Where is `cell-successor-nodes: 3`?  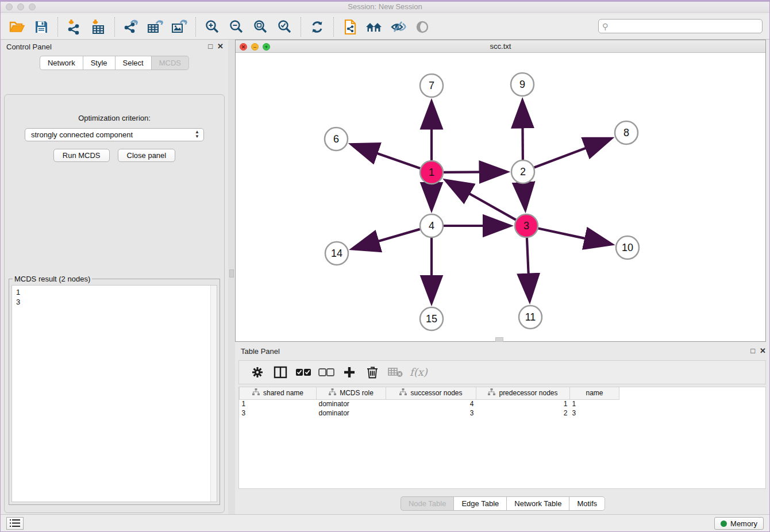
cell-successor-nodes: 3 is located at coordinates (431, 413).